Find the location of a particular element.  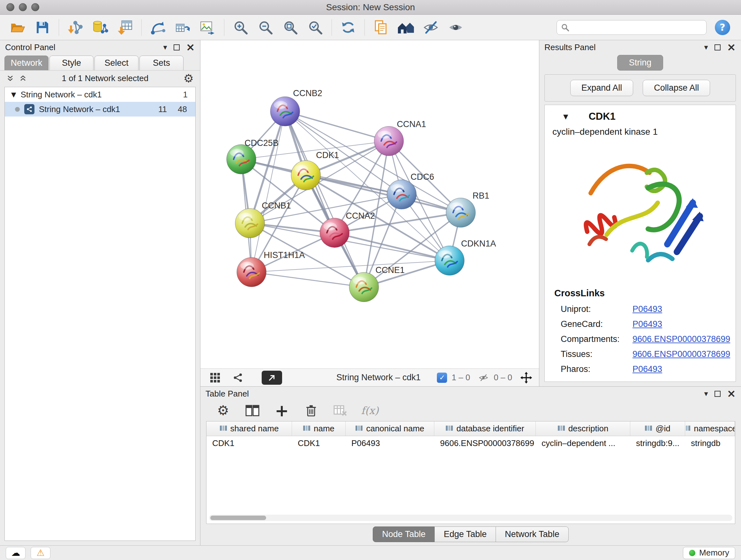

tab-sets: Sets is located at coordinates (161, 63).